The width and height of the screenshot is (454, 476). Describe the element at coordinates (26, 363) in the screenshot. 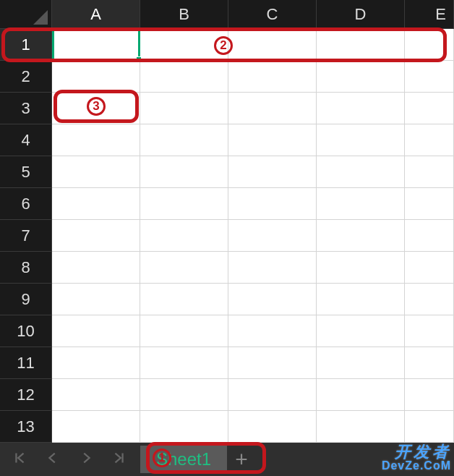

I see `row-header-11: 11` at that location.